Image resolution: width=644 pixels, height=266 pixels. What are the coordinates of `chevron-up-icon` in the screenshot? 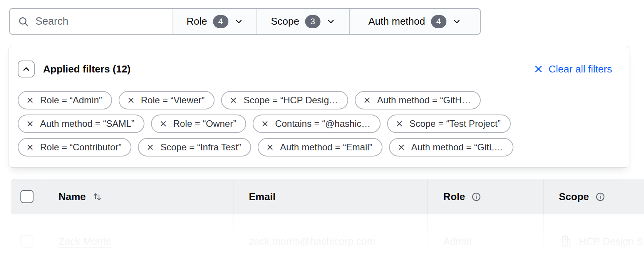 It's located at (26, 69).